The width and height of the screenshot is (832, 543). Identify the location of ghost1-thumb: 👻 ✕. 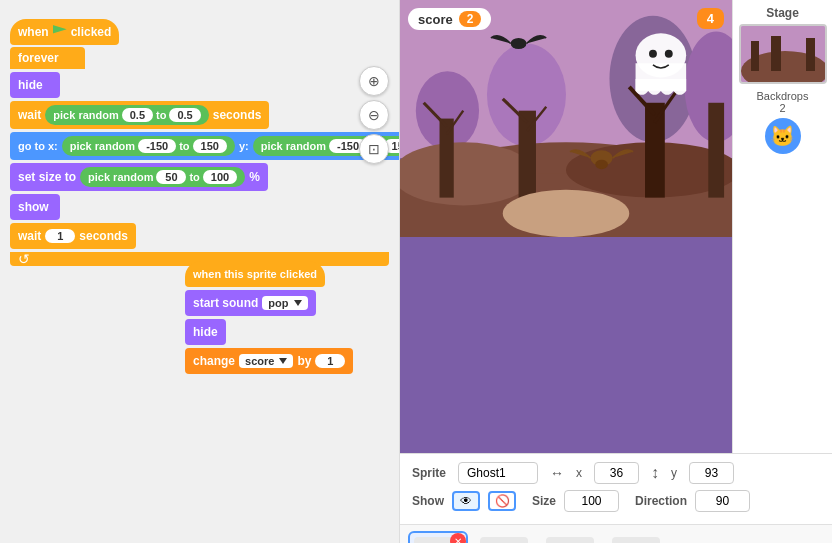
(438, 540).